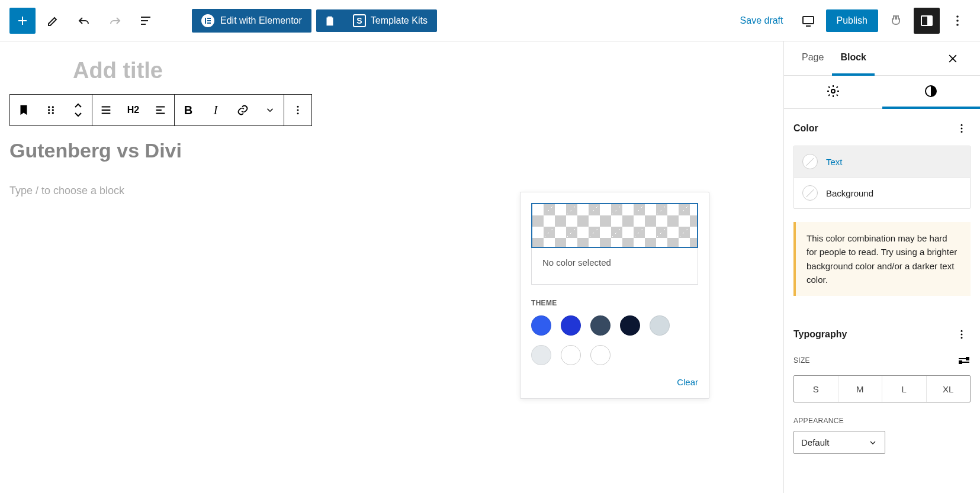  Describe the element at coordinates (78, 110) in the screenshot. I see `move-updown-button` at that location.